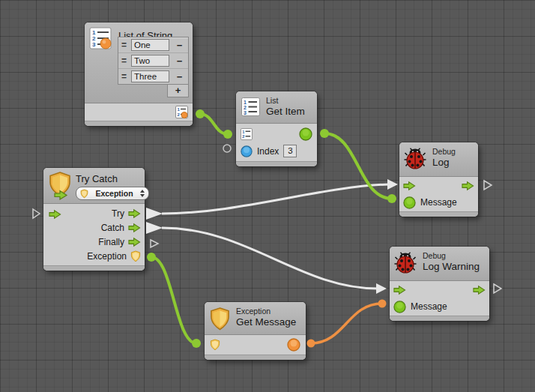  What do you see at coordinates (150, 45) in the screenshot?
I see `list-item-field: One` at bounding box center [150, 45].